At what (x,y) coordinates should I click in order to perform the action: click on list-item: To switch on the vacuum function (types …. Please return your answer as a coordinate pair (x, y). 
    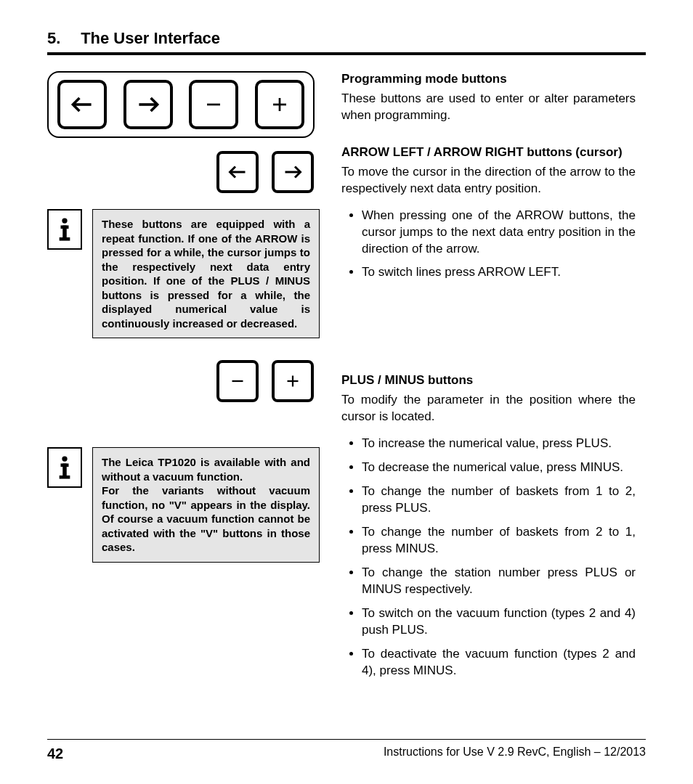
    Looking at the image, I should click on (498, 622).